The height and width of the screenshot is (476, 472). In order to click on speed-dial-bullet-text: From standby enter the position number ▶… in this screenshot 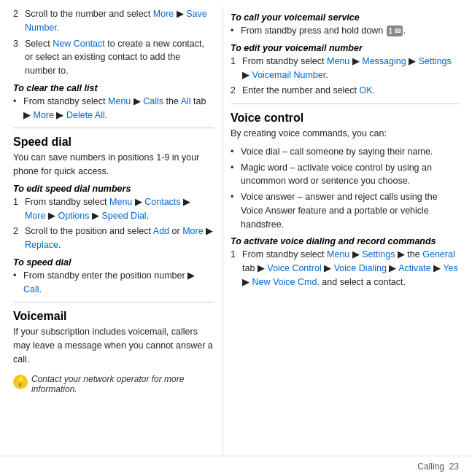, I will do `click(118, 283)`.